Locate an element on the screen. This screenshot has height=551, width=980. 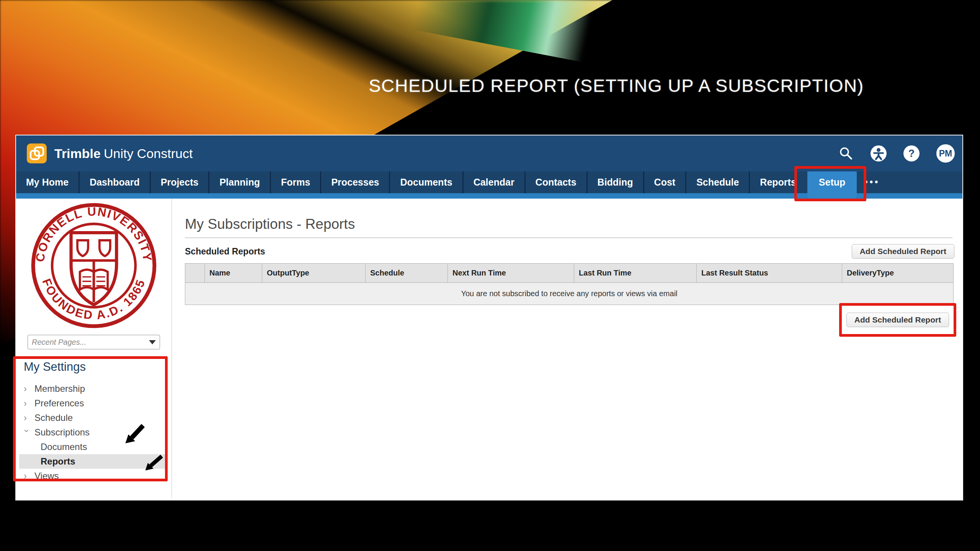
add-scheduled-report-button-top: Add Scheduled Report is located at coordinates (903, 251).